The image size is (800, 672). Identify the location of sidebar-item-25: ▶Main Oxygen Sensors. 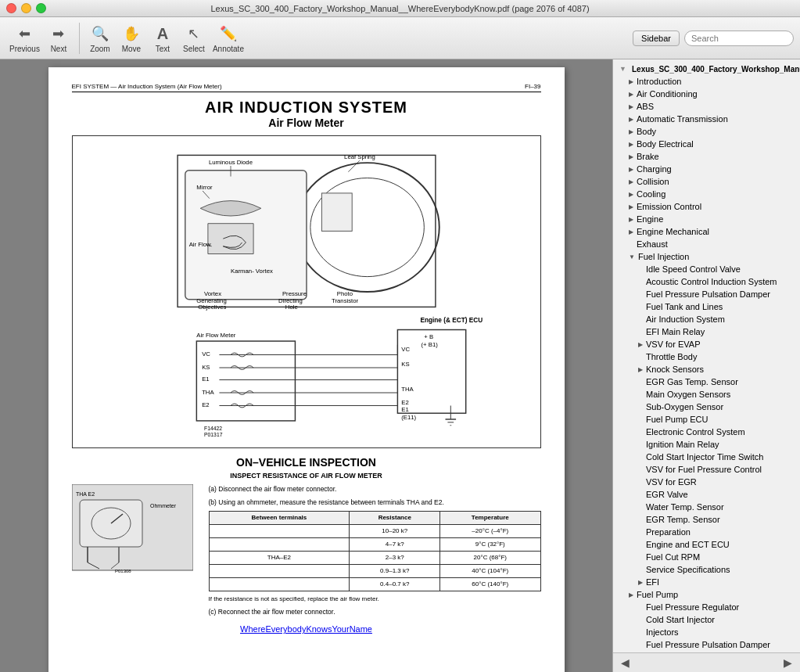
(707, 394).